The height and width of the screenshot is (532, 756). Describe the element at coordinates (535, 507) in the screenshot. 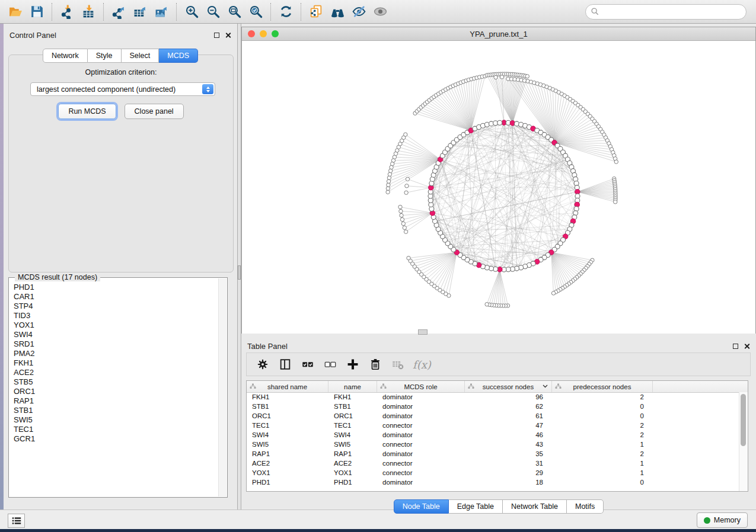

I see `tab-network-table: Network Table` at that location.